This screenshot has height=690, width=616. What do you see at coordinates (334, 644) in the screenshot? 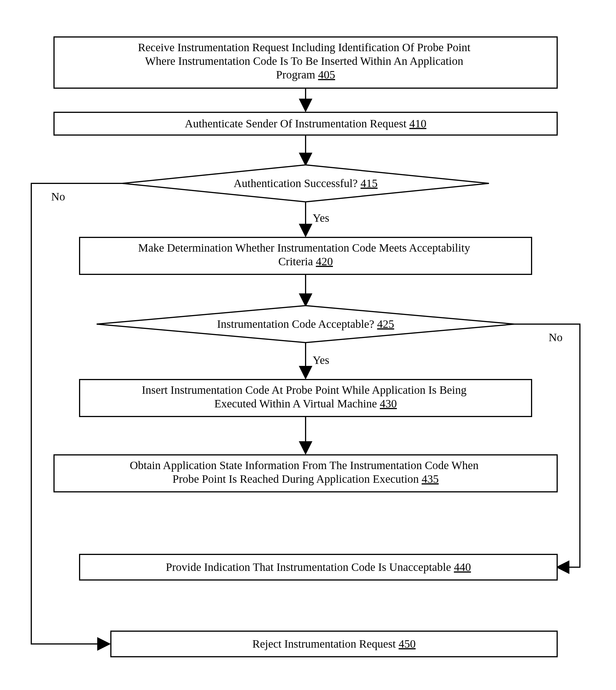
I see `svg-text:Reject Instrumentation Request: Reject Instrumentation Request 450` at bounding box center [334, 644].